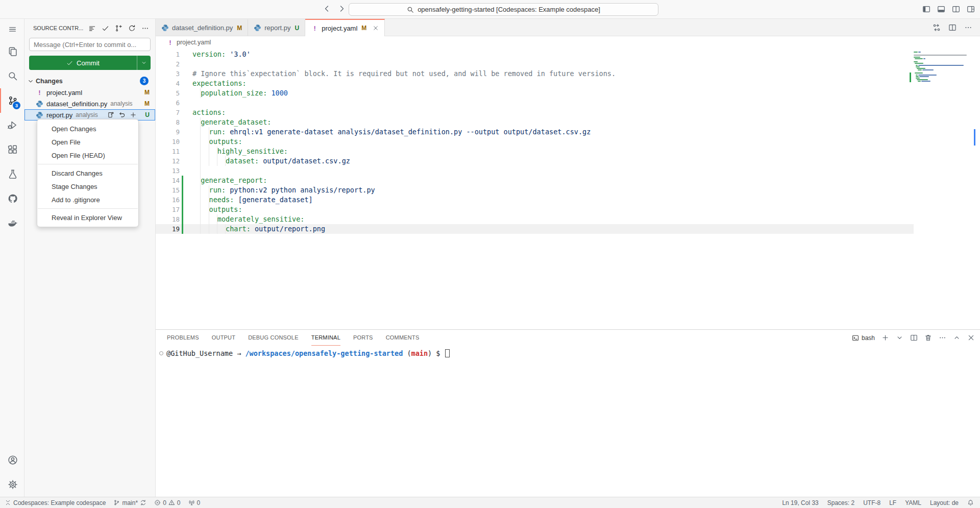 The width and height of the screenshot is (980, 508). Describe the element at coordinates (183, 181) in the screenshot. I see `gutter-modified-indicator` at that location.